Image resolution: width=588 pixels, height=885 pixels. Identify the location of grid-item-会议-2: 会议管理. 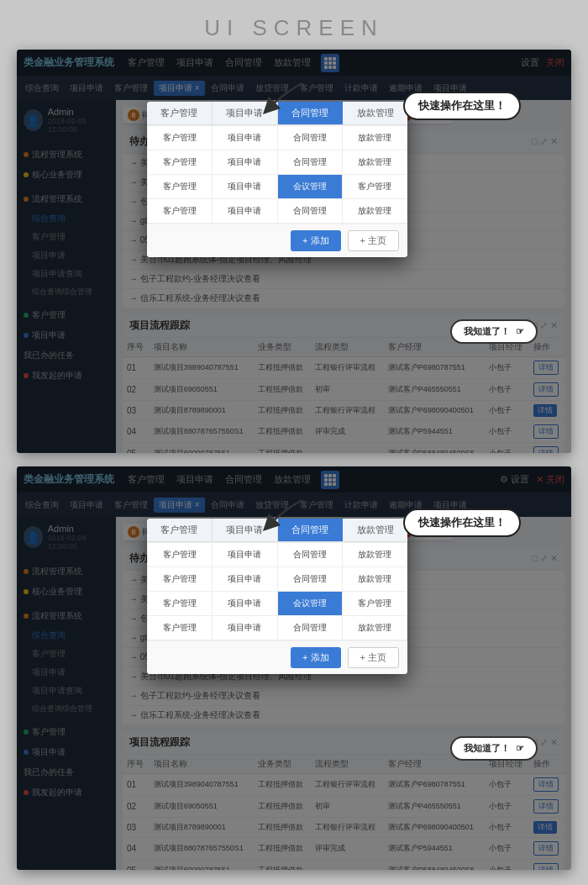
(310, 603).